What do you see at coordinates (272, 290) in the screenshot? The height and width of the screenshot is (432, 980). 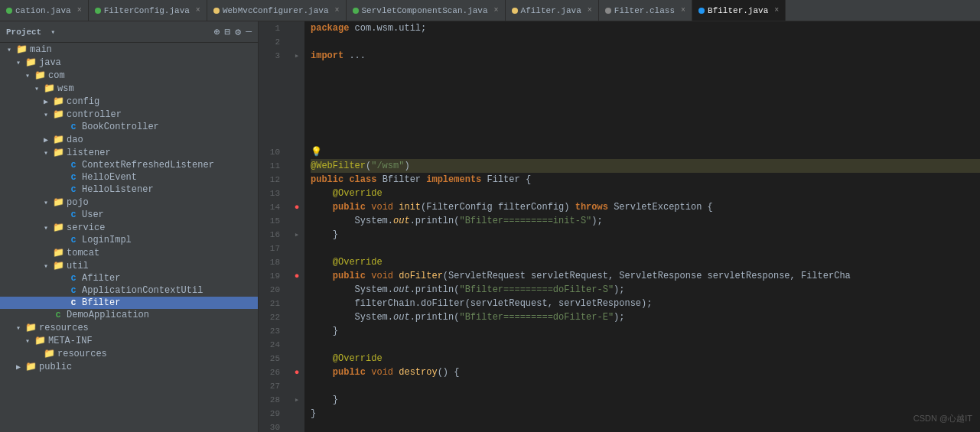 I see `line-number: 20` at bounding box center [272, 290].